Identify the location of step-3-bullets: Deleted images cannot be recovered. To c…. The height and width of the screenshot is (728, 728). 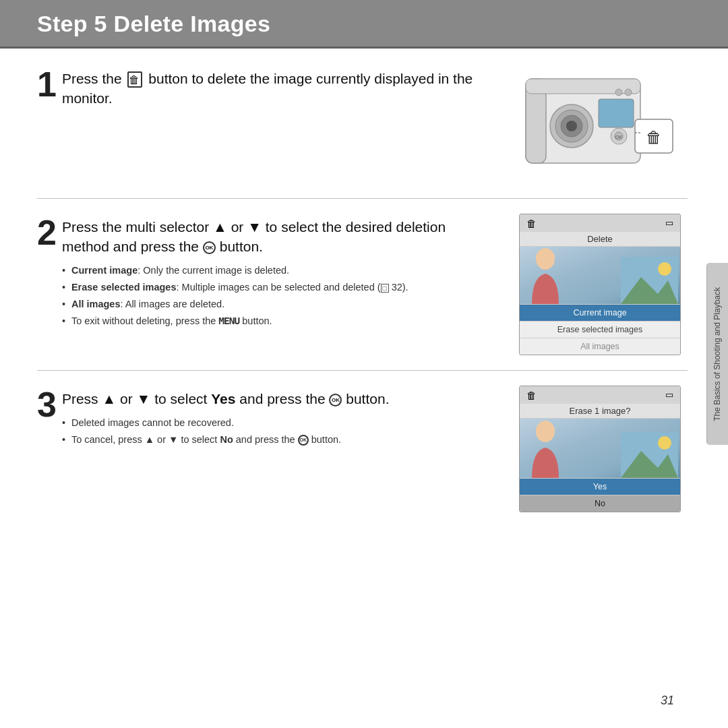
(226, 431).